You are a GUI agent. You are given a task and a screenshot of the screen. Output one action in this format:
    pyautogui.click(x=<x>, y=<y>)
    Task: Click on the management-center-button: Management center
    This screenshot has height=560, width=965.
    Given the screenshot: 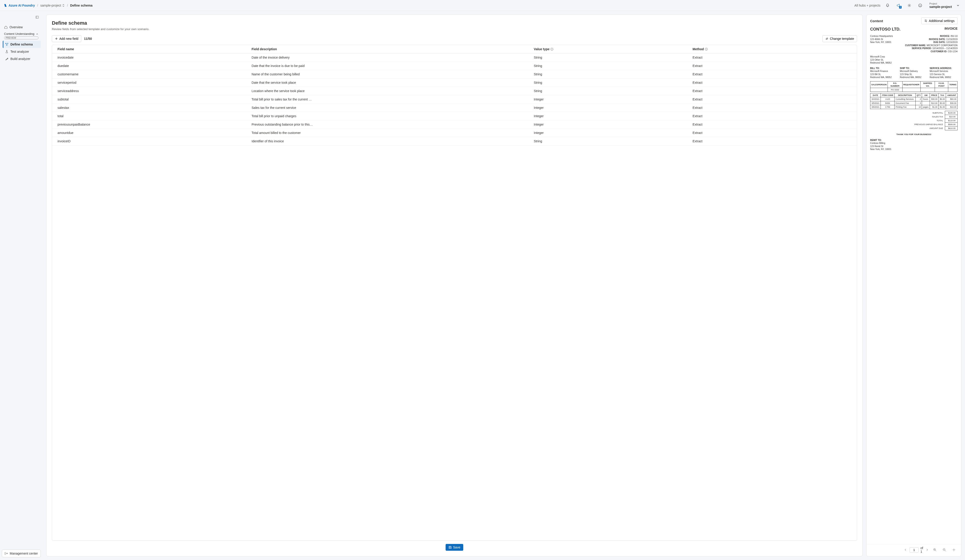 What is the action you would take?
    pyautogui.click(x=21, y=553)
    